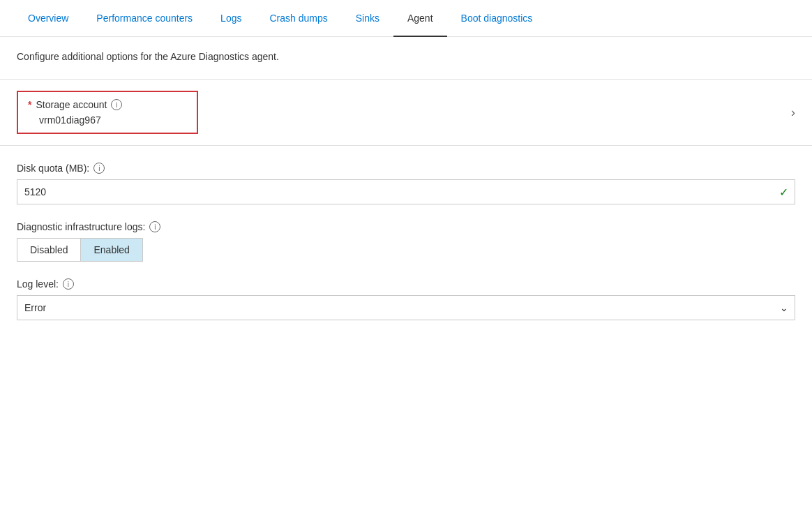  I want to click on toggle-enabled-button: Enabled, so click(112, 250).